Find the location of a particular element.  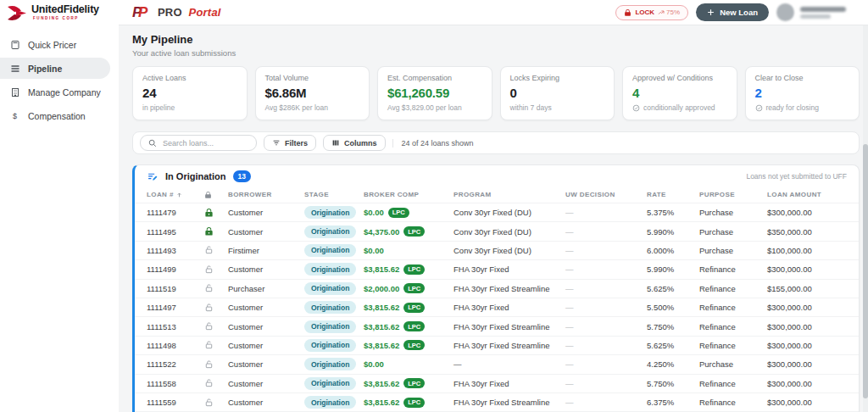

company-name: UnitedFidelity is located at coordinates (65, 10).